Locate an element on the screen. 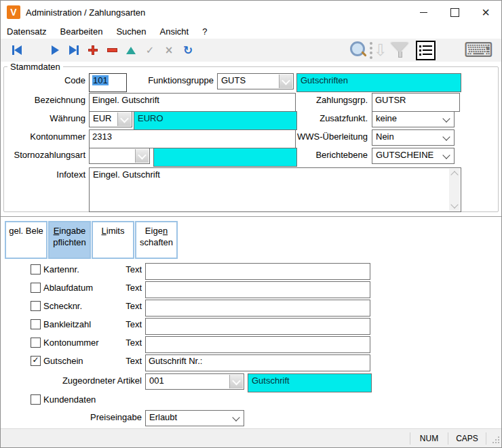  kontonummer-text-input is located at coordinates (258, 344).